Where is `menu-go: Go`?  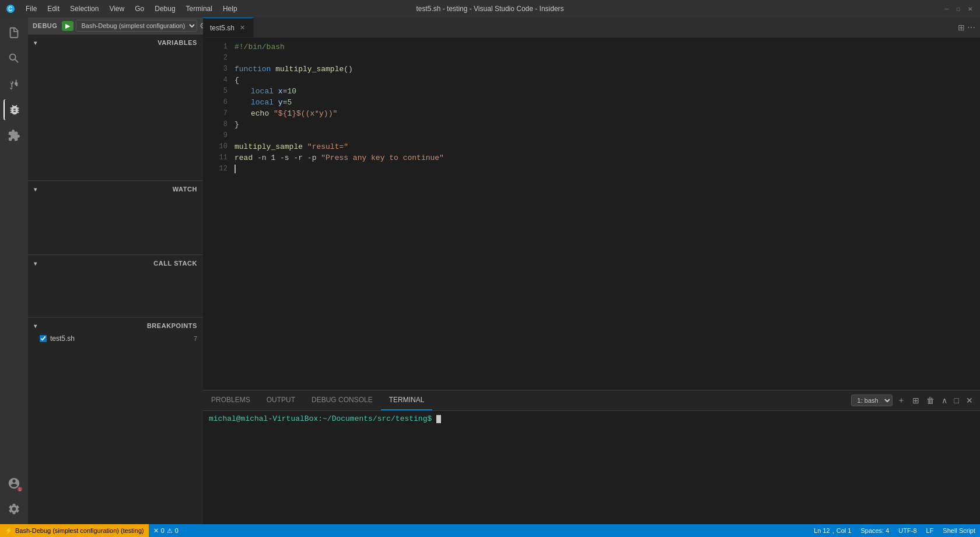 menu-go: Go is located at coordinates (139, 9).